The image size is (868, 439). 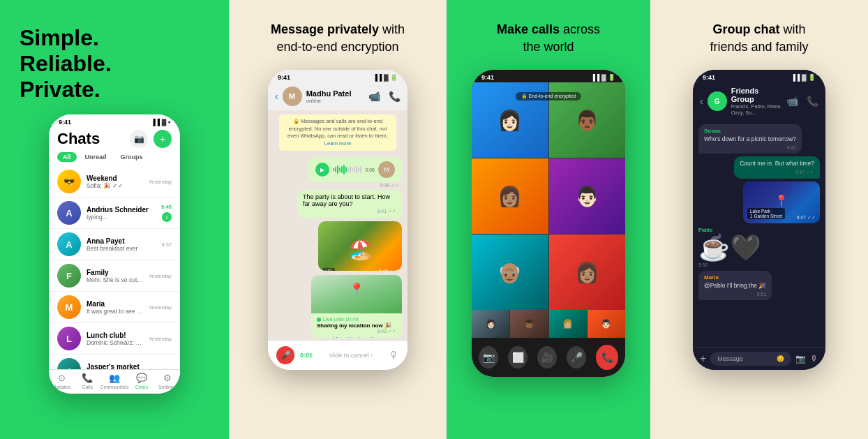 I want to click on nav-communities: 👥 Communities, so click(x=114, y=381).